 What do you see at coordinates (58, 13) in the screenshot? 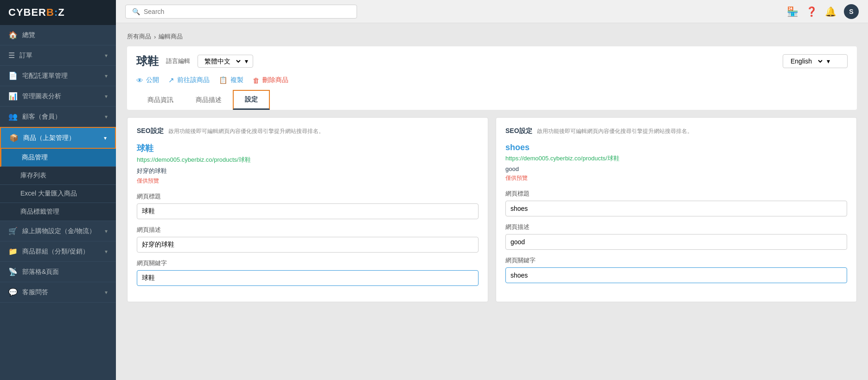
I see `sidebar-logo: CYBERB:Z` at bounding box center [58, 13].